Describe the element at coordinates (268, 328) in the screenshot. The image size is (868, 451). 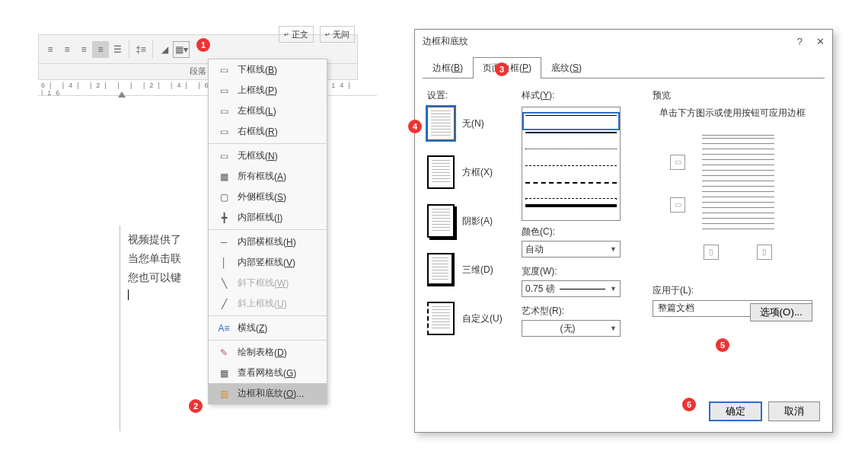
I see `menu-horizontal-line: A≡横线(Z)` at that location.